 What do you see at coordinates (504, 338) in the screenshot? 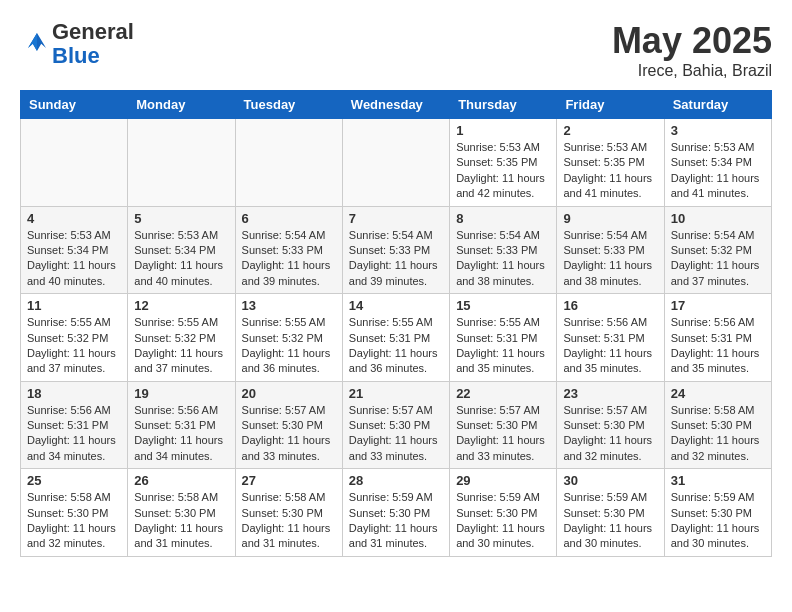
I see `calendar-cell: 15Sunrise: 5:55 AMSunset: 5:31 PMDayligh…` at bounding box center [504, 338].